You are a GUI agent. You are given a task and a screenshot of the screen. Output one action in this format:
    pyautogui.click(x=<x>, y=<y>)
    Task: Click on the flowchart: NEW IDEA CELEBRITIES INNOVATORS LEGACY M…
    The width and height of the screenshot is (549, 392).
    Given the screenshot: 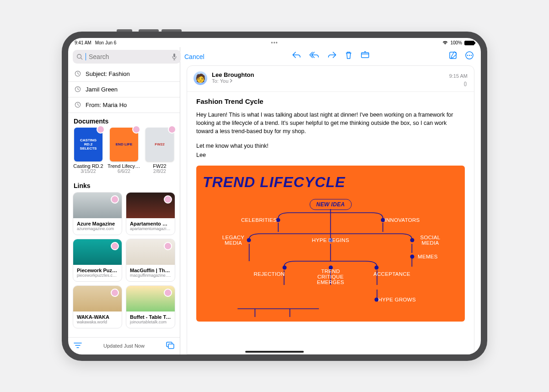 What is the action you would take?
    pyautogui.click(x=330, y=258)
    